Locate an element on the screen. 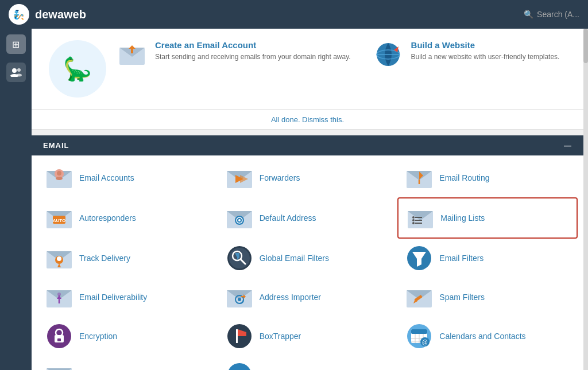 This screenshot has width=588, height=370. dismiss-bar: All done. Dismiss this. is located at coordinates (308, 119).